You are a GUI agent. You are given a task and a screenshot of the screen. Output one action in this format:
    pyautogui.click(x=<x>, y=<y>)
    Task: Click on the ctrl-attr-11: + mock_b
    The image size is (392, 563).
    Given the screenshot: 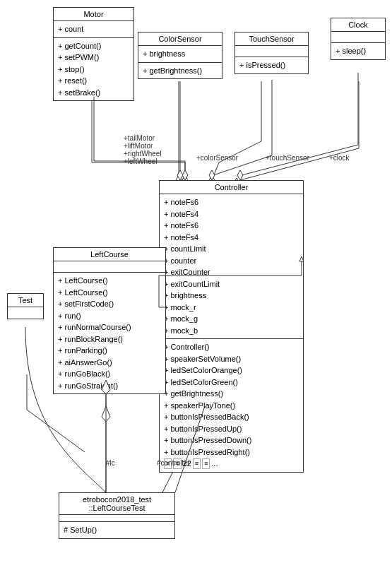 What is the action you would take?
    pyautogui.click(x=232, y=331)
    